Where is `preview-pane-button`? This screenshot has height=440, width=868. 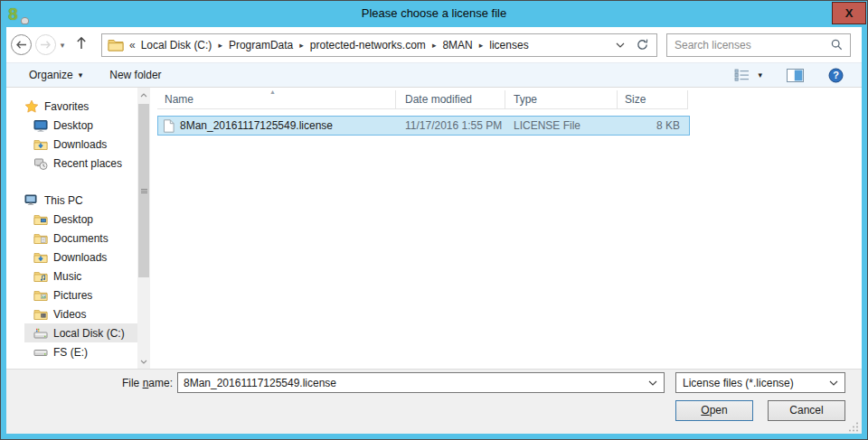 preview-pane-button is located at coordinates (796, 76).